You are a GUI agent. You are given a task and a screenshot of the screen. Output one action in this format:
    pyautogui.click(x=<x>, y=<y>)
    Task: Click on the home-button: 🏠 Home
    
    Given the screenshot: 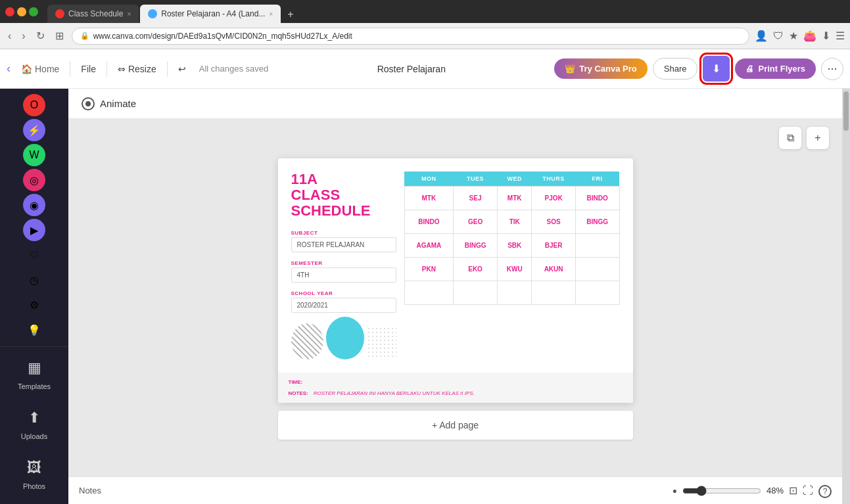 What is the action you would take?
    pyautogui.click(x=40, y=69)
    